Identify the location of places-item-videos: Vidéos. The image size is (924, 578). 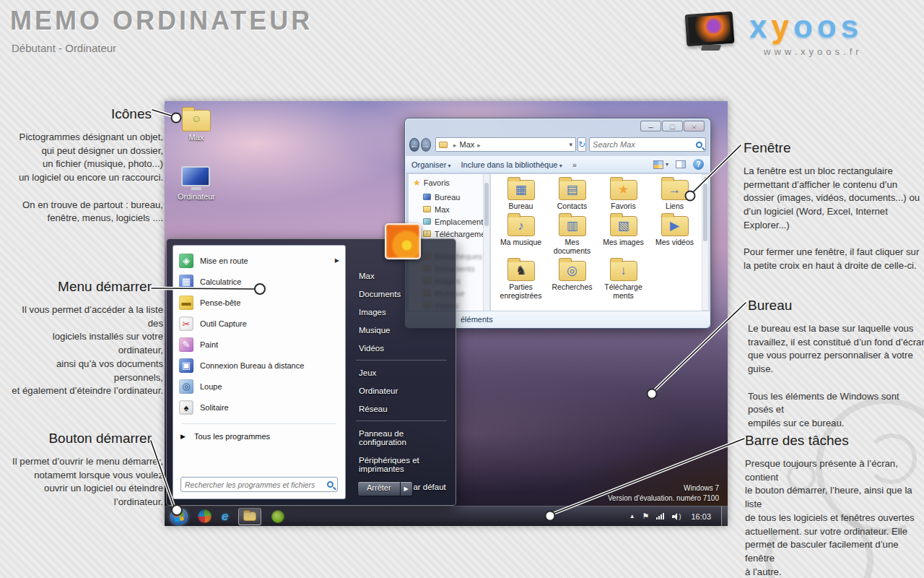
(401, 348).